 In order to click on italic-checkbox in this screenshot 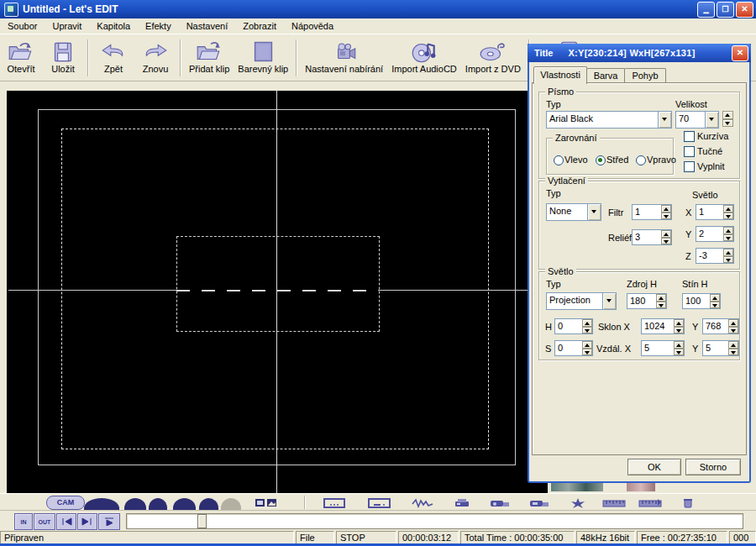, I will do `click(689, 136)`.